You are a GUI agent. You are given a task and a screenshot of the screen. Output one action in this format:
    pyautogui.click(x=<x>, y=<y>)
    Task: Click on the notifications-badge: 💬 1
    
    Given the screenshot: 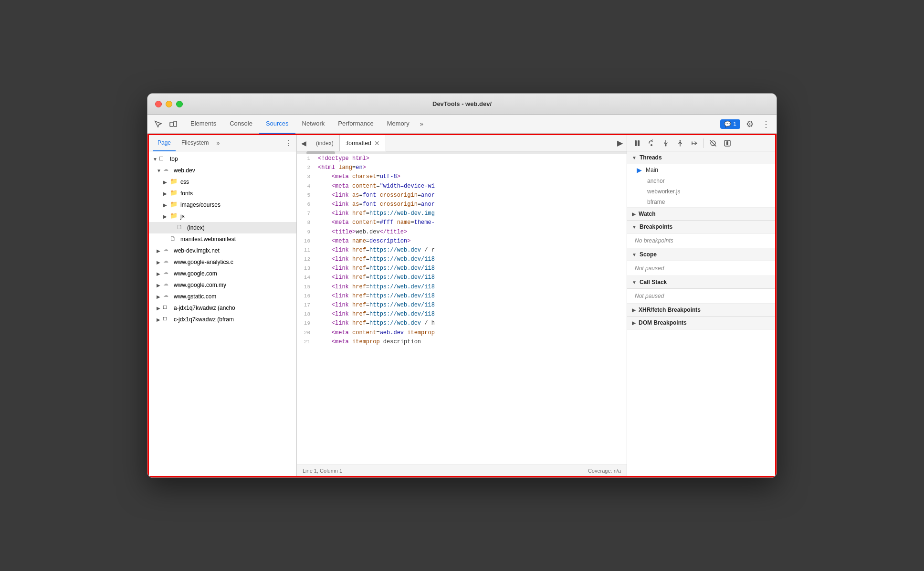 What is the action you would take?
    pyautogui.click(x=730, y=124)
    